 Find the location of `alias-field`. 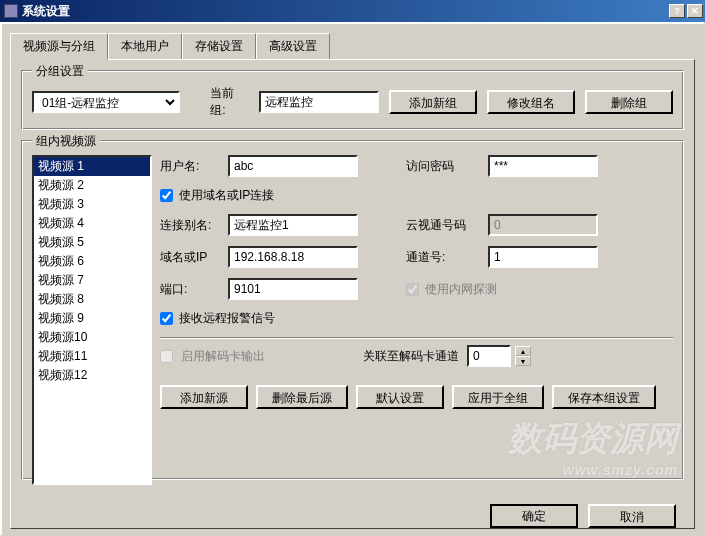

alias-field is located at coordinates (293, 225).